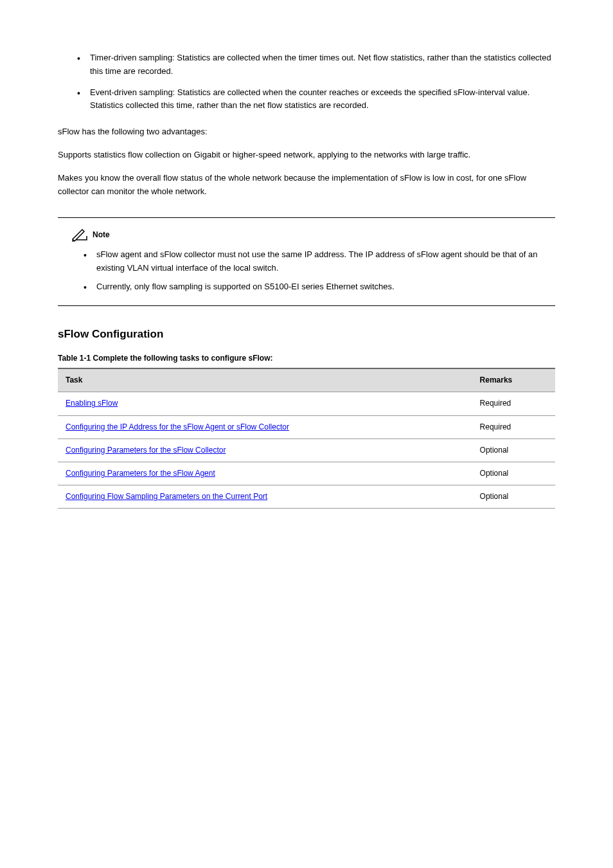 The height and width of the screenshot is (868, 613). I want to click on section-title: sFlow Configuration, so click(310, 334).